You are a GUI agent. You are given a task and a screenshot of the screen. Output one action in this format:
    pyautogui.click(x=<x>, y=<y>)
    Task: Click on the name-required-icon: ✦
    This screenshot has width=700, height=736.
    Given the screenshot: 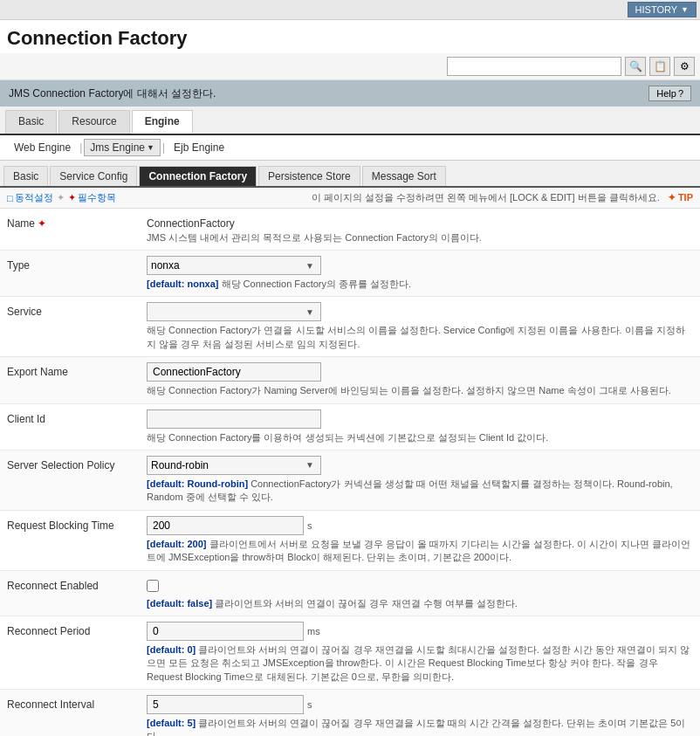 What is the action you would take?
    pyautogui.click(x=42, y=224)
    